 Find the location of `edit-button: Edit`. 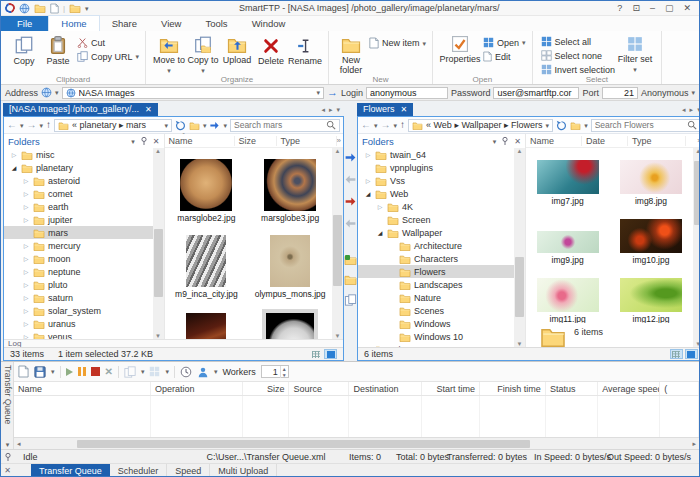

edit-button: Edit is located at coordinates (504, 56).